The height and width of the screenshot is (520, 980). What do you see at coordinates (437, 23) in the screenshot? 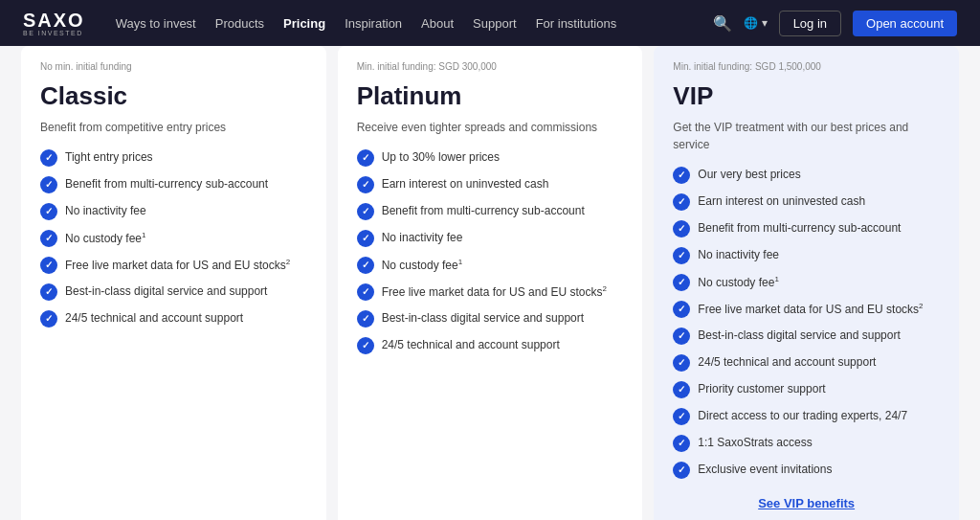
I see `nav-about: About` at bounding box center [437, 23].